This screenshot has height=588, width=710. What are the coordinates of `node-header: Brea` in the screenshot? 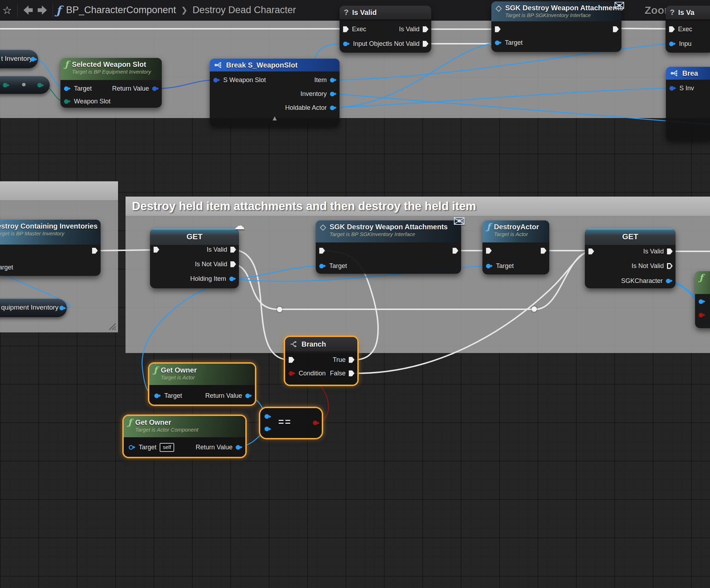 It's located at (688, 73).